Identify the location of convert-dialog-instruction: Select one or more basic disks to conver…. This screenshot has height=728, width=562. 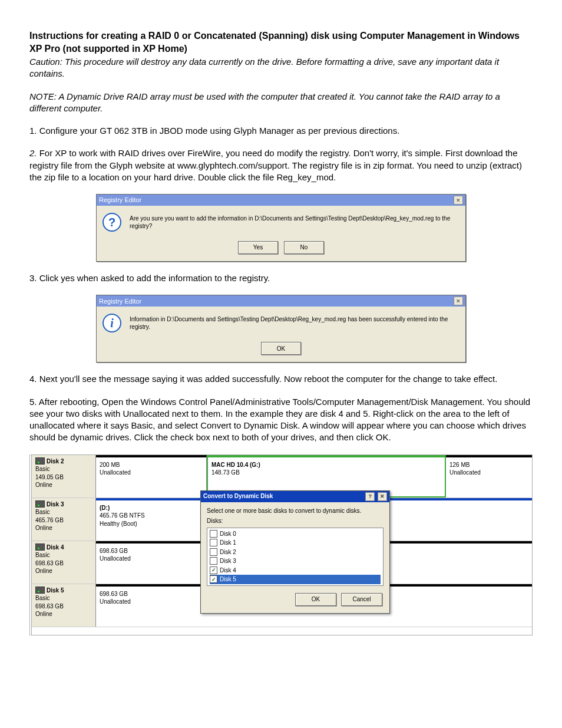
(295, 511).